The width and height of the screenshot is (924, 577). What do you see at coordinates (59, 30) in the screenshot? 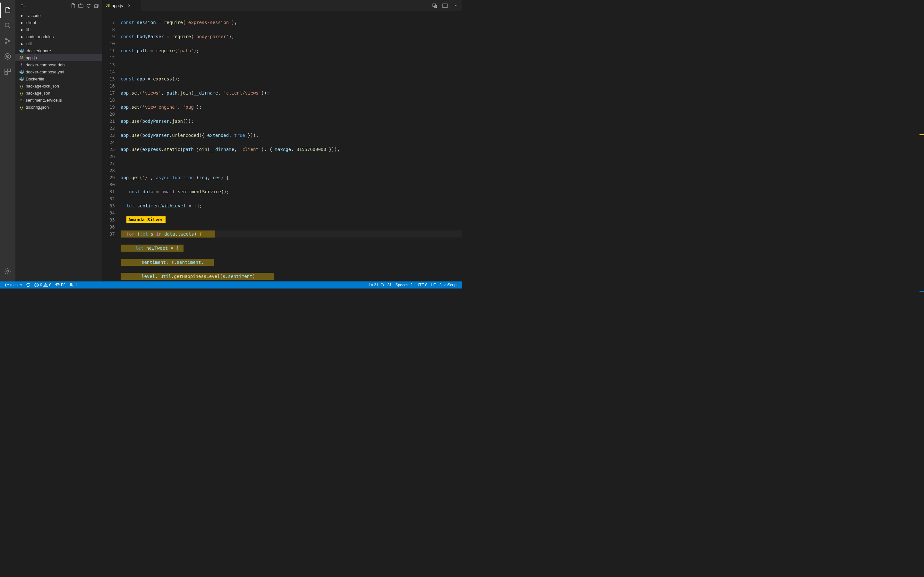
I see `folder-item: ▸lib` at bounding box center [59, 30].